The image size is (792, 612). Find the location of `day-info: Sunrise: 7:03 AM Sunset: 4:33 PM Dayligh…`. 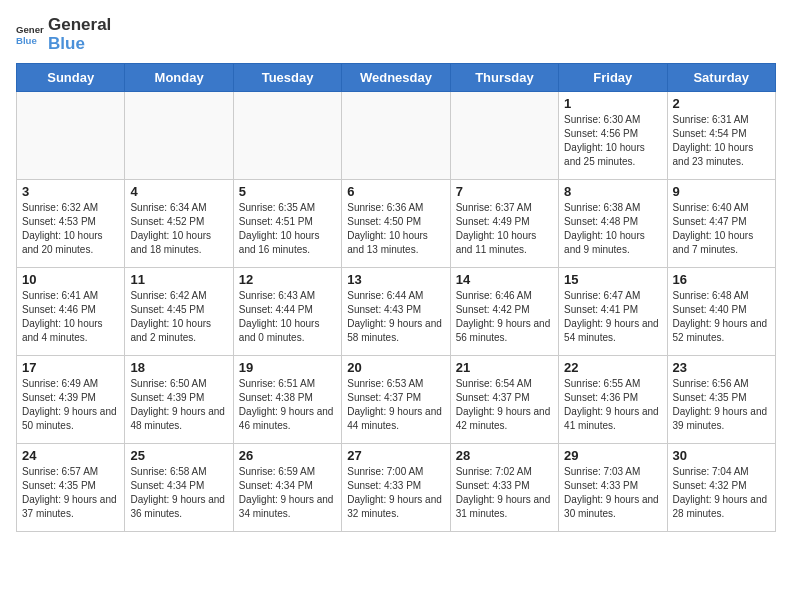

day-info: Sunrise: 7:03 AM Sunset: 4:33 PM Dayligh… is located at coordinates (612, 493).